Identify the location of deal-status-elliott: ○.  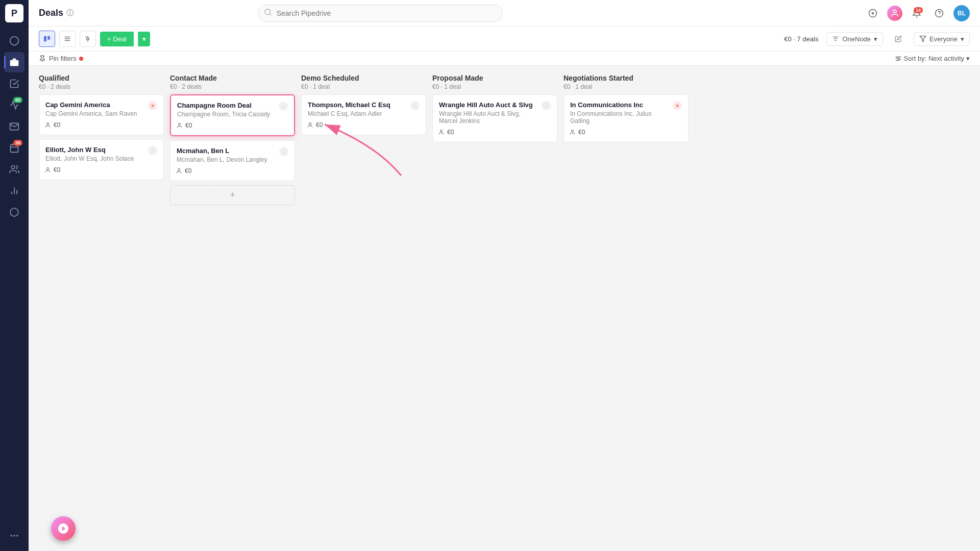
(153, 151).